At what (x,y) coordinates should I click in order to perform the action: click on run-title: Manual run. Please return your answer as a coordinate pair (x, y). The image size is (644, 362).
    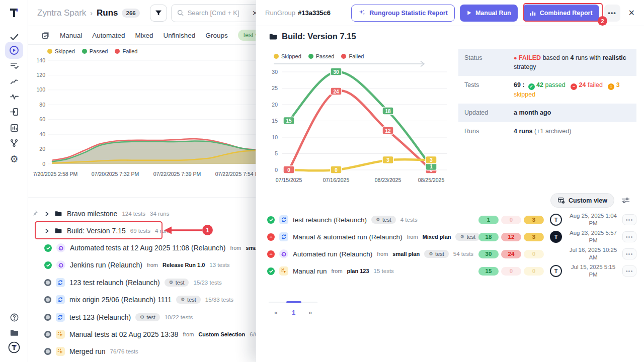
    Looking at the image, I should click on (310, 272).